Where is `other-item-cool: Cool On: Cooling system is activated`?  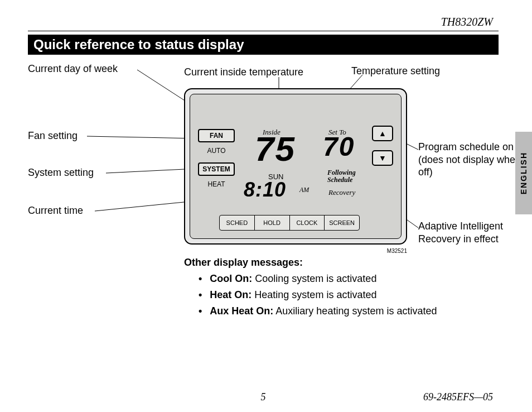 other-item-cool: Cool On: Cooling system is activated is located at coordinates (337, 279).